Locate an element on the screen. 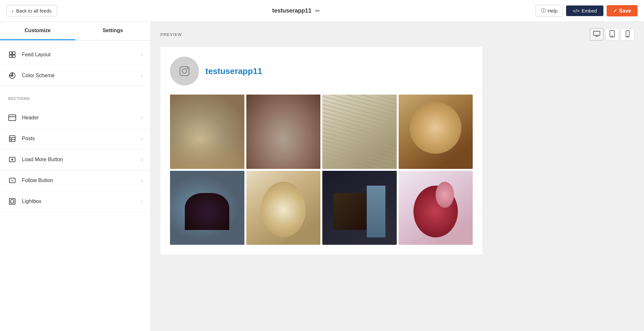  follow-button-label: Follow Button is located at coordinates (37, 180).